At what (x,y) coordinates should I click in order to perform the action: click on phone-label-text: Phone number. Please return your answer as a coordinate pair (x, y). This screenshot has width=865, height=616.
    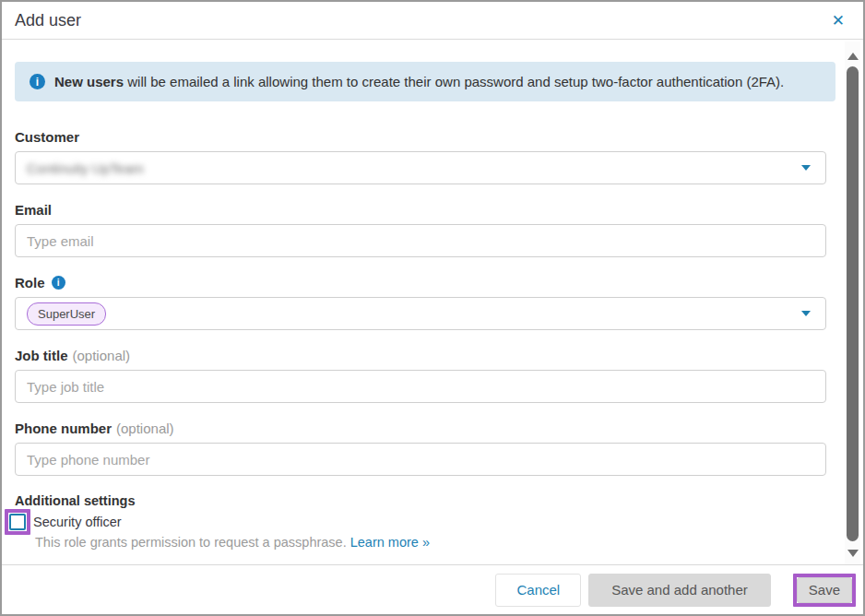
    Looking at the image, I should click on (63, 428).